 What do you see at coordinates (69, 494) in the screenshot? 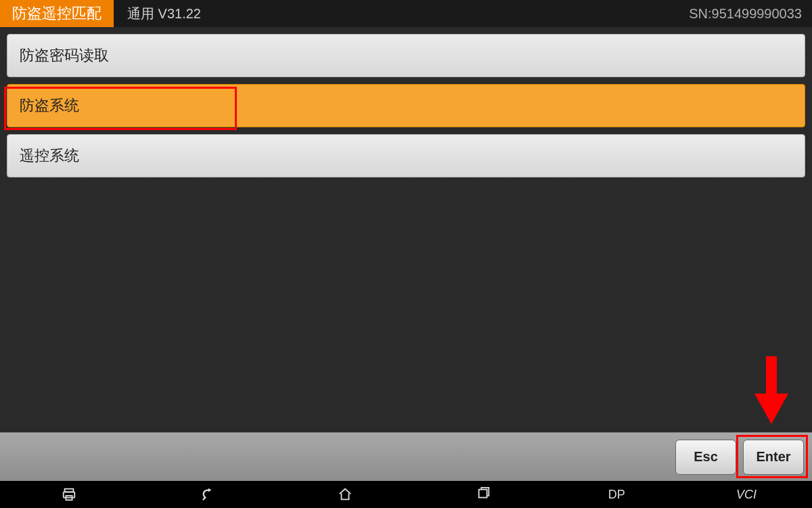
I see `print-icon` at bounding box center [69, 494].